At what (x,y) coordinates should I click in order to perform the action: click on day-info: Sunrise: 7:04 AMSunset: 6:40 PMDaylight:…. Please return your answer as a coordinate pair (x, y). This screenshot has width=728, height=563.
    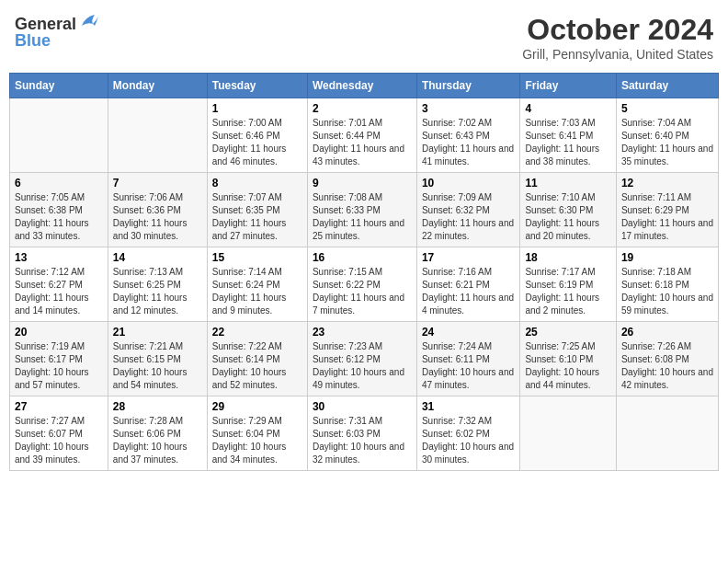
    Looking at the image, I should click on (667, 143).